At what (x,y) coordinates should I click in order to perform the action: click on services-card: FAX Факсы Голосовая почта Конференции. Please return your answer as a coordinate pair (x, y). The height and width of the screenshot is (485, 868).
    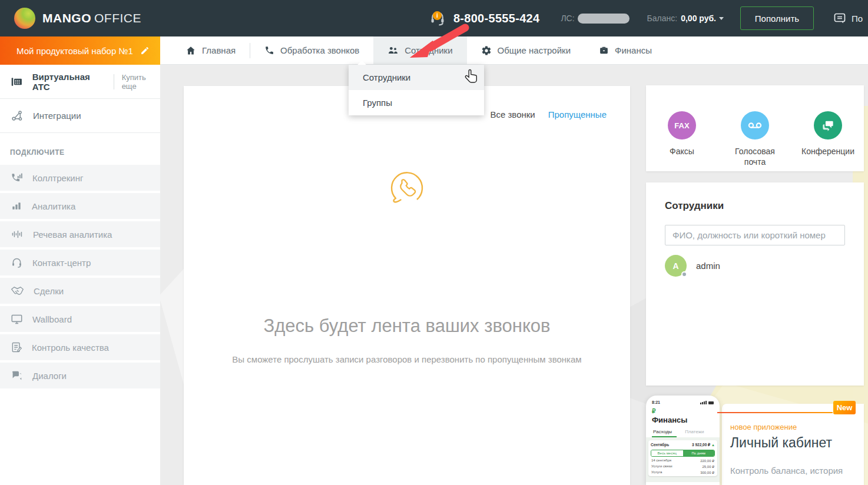
    Looking at the image, I should click on (755, 128).